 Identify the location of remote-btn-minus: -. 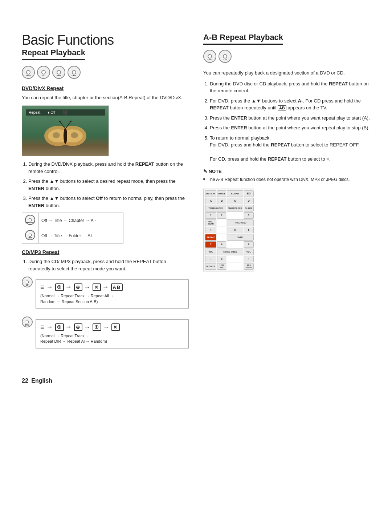
(211, 259).